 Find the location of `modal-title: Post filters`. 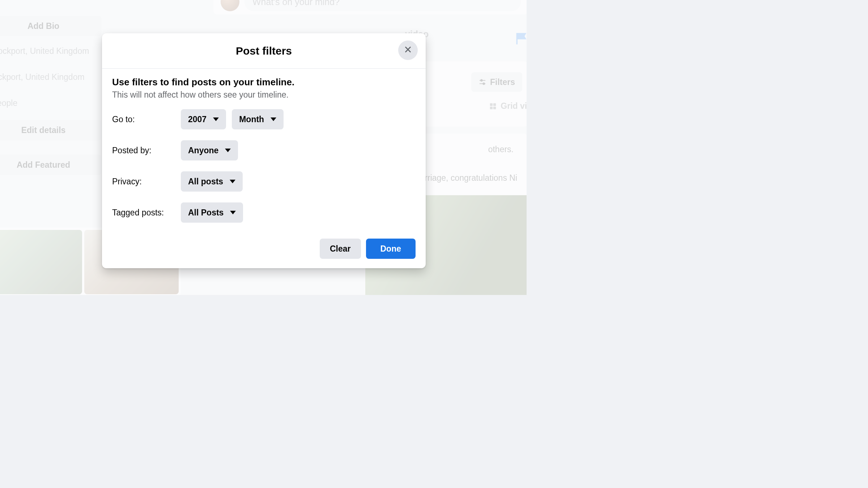

modal-title: Post filters is located at coordinates (264, 51).